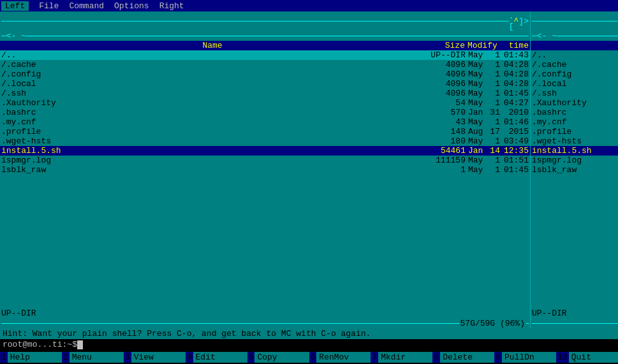 The height and width of the screenshot is (364, 618). What do you see at coordinates (445, 122) in the screenshot?
I see `left-file-size-7: 43` at bounding box center [445, 122].